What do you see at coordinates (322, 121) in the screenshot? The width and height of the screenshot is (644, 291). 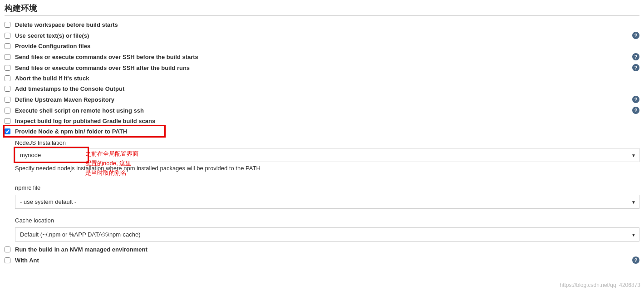 I see `option-inspect-gradle: Inspect build log for published Gradle b…` at bounding box center [322, 121].